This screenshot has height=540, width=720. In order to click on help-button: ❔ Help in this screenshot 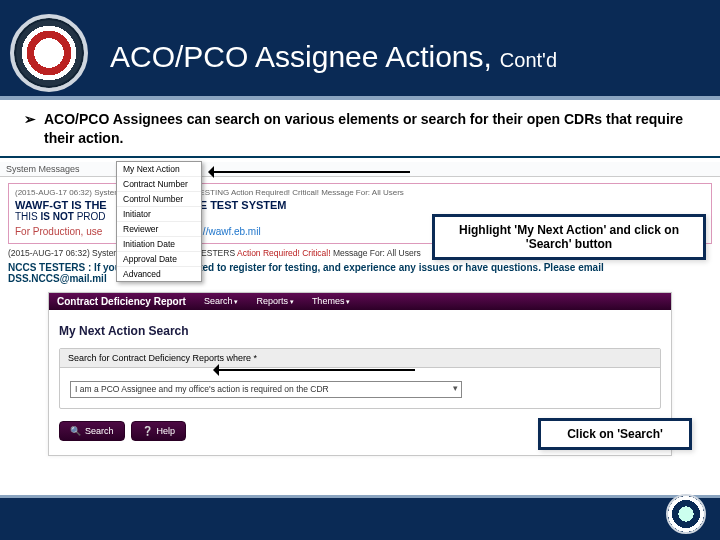, I will do `click(159, 431)`.